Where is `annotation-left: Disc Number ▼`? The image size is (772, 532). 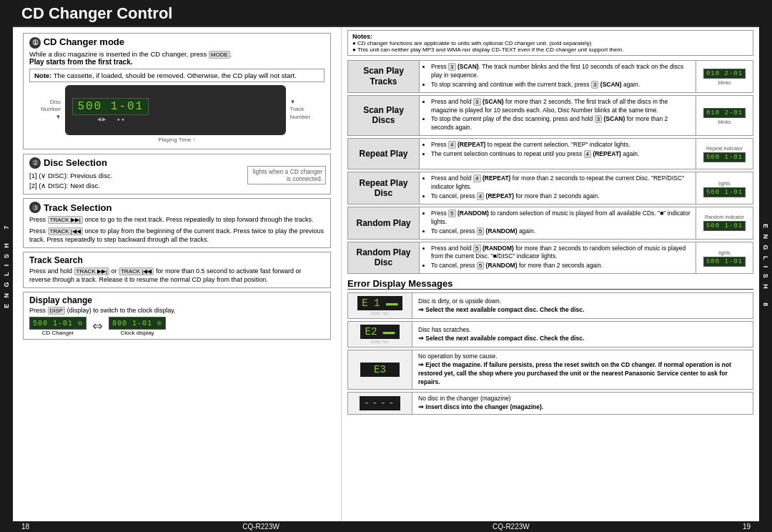 annotation-left: Disc Number ▼ is located at coordinates (45, 110).